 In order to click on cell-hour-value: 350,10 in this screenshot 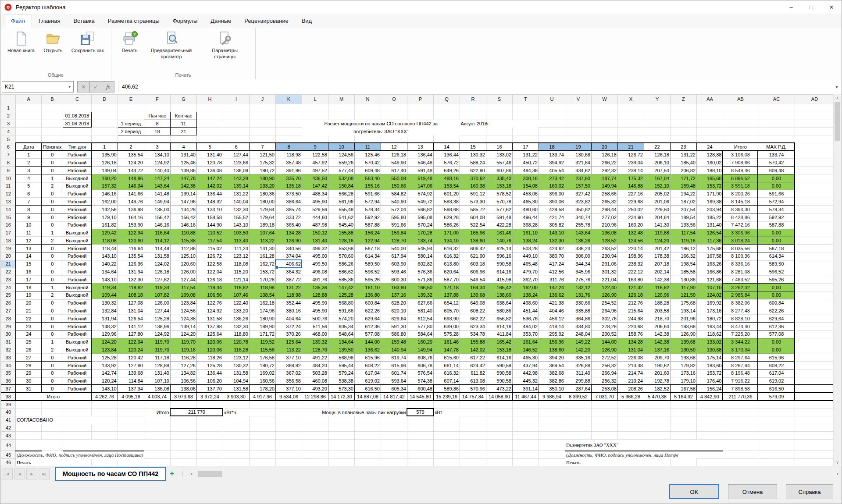, I will do `click(552, 389)`.